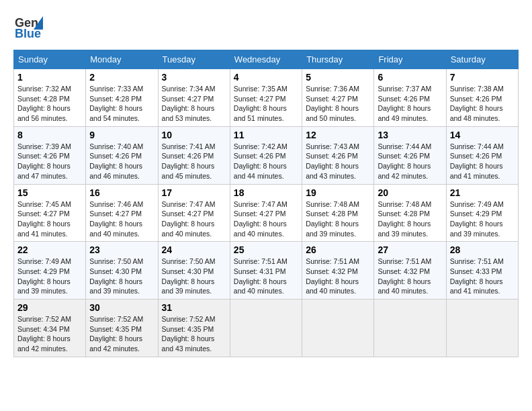 The image size is (532, 411). Describe the element at coordinates (193, 328) in the screenshot. I see `calendar-cell: 31 Sunrise: 7:52 AM Sunset: 4:35 PM Dayl…` at that location.